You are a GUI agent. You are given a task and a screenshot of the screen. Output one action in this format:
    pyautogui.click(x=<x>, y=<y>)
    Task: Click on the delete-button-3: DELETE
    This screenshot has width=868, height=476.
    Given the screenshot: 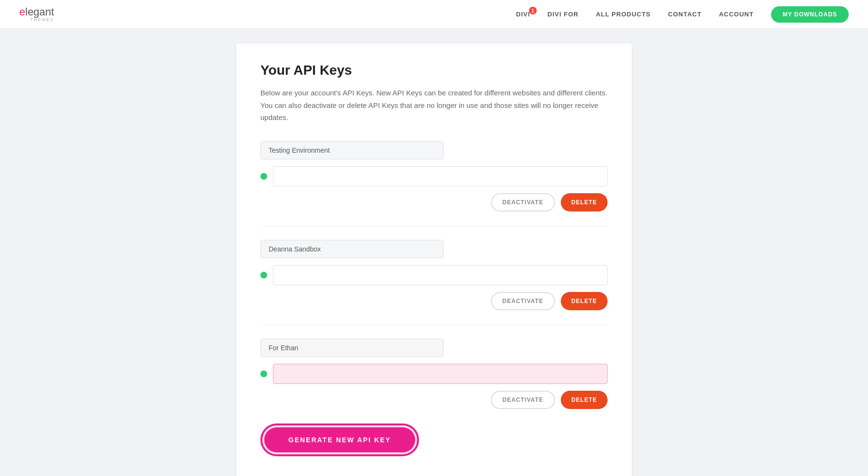 What is the action you would take?
    pyautogui.click(x=584, y=400)
    